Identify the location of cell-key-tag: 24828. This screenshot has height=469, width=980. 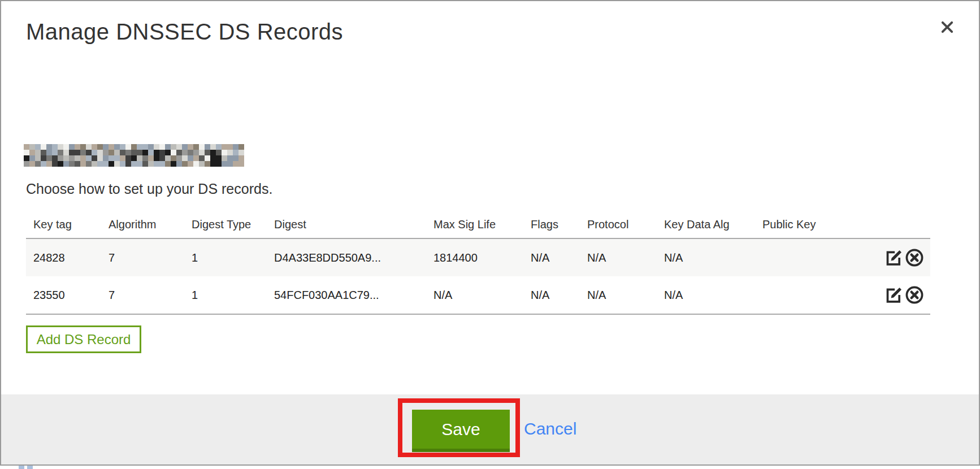
(63, 258).